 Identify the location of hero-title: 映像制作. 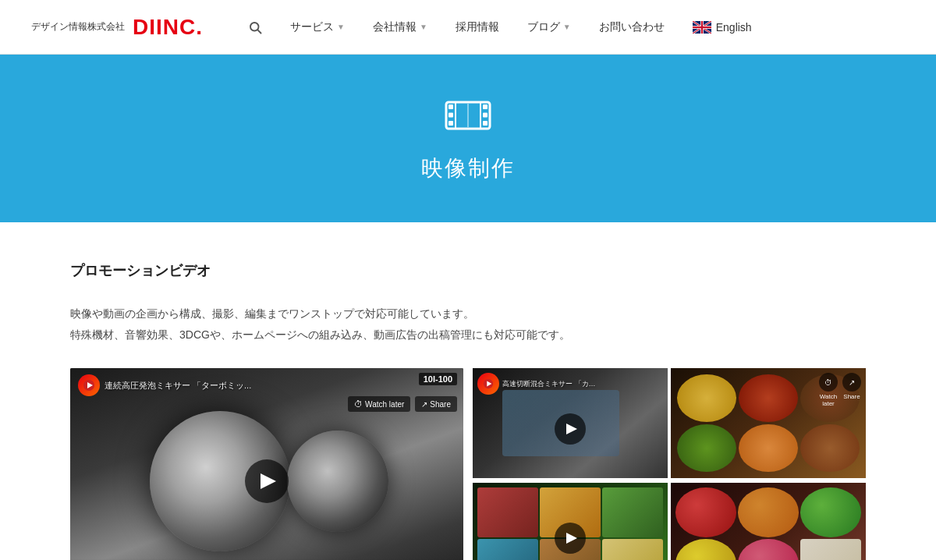
(468, 168).